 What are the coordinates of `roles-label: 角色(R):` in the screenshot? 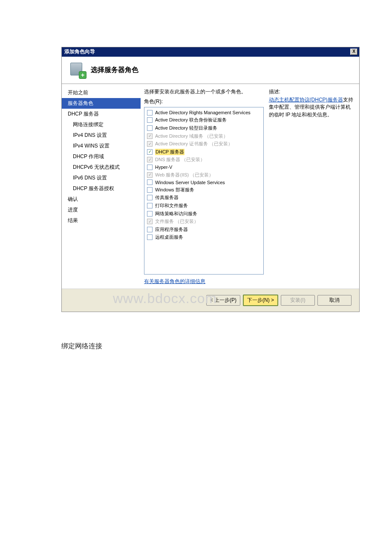 It's located at (204, 101).